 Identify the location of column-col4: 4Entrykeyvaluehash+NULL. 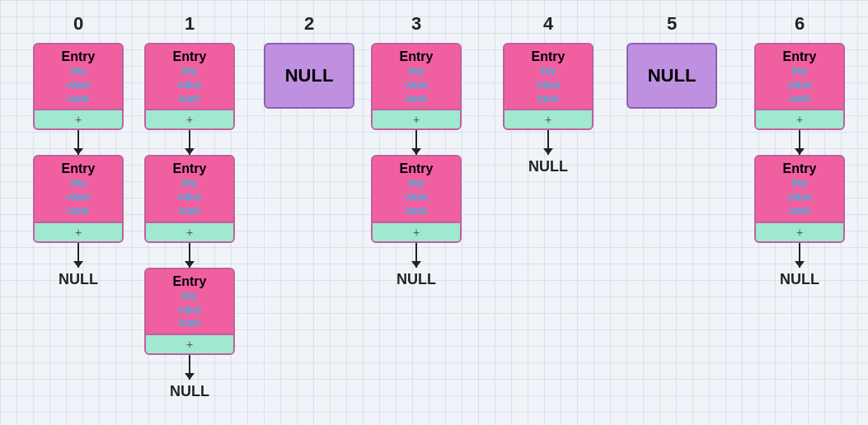
(548, 94).